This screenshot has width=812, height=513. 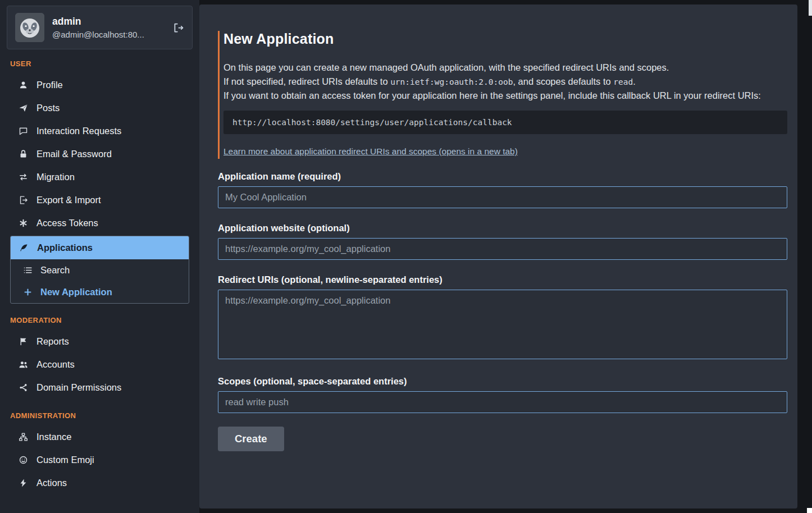 I want to click on user-name: admin, so click(x=108, y=21).